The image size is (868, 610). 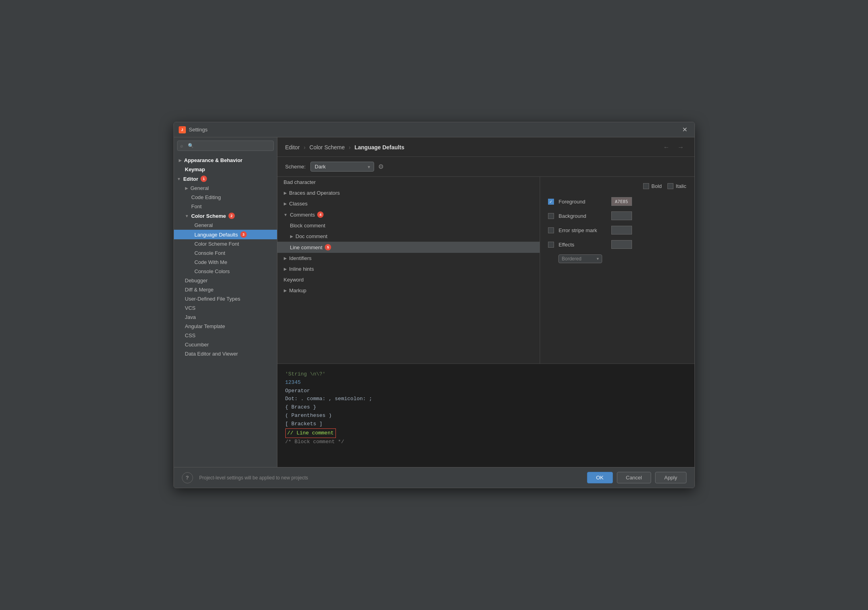 What do you see at coordinates (306, 248) in the screenshot?
I see `tree-item-label: Line comment` at bounding box center [306, 248].